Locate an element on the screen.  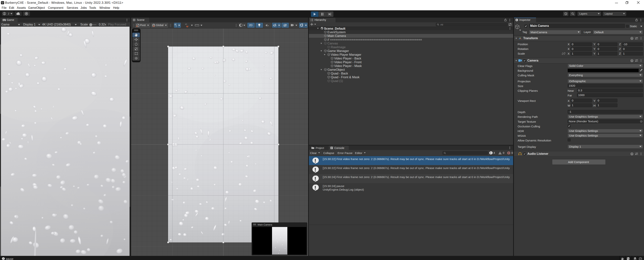
svg-text: Y is located at coordinates (176, 26).